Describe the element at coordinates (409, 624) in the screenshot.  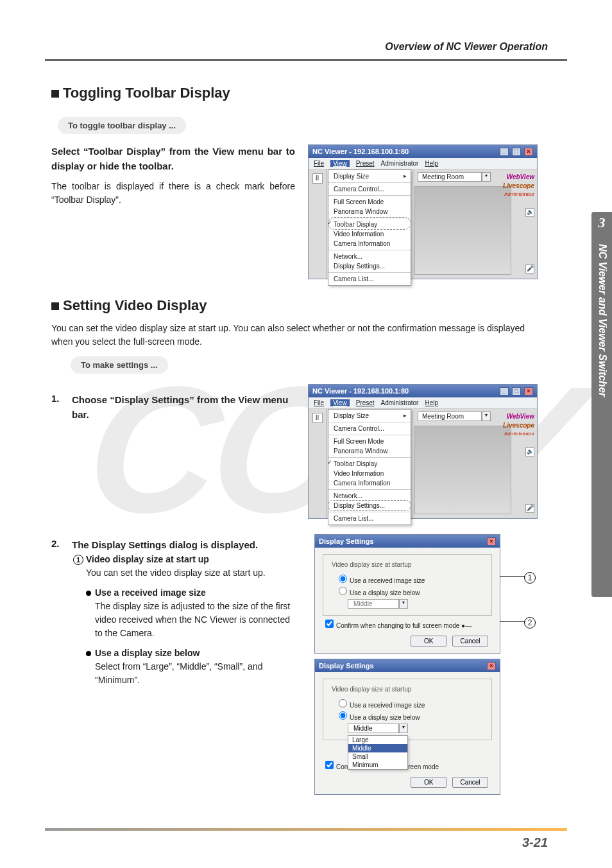
I see `confirm-checkbox: Confirm when changing to full screen mod…` at that location.